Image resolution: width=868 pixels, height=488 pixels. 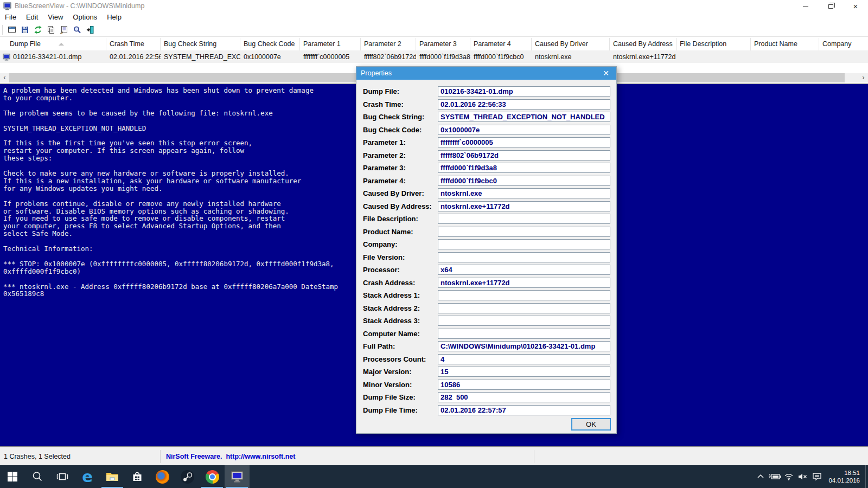 I want to click on taskbar-item-file-explorer, so click(x=112, y=477).